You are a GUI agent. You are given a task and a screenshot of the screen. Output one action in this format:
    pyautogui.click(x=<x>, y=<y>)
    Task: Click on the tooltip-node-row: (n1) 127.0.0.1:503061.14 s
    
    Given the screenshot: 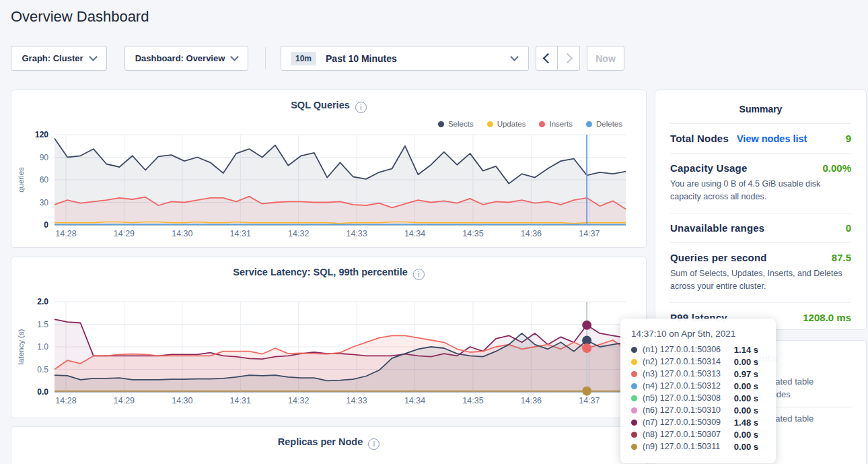 What is the action you would take?
    pyautogui.click(x=698, y=350)
    